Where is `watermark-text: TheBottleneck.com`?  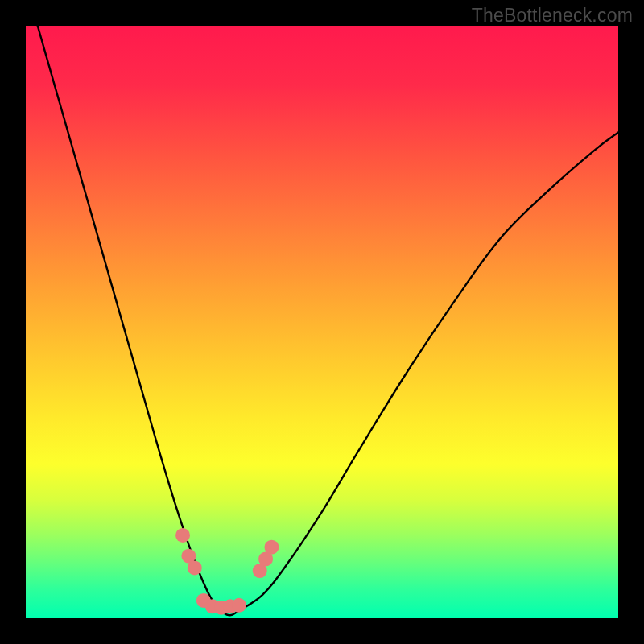
watermark-text: TheBottleneck.com is located at coordinates (552, 16).